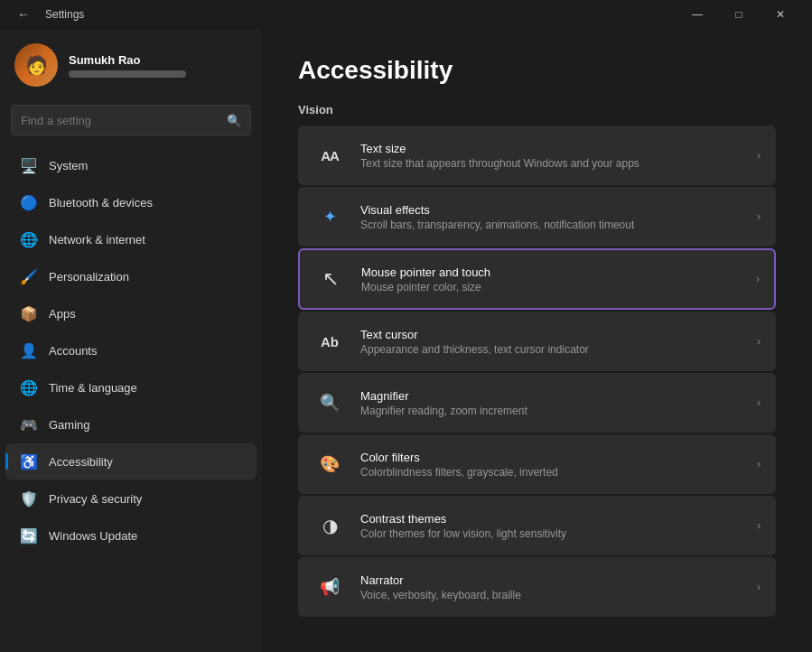 This screenshot has width=812, height=652. What do you see at coordinates (330, 587) in the screenshot?
I see `narrator-icon: 📢` at bounding box center [330, 587].